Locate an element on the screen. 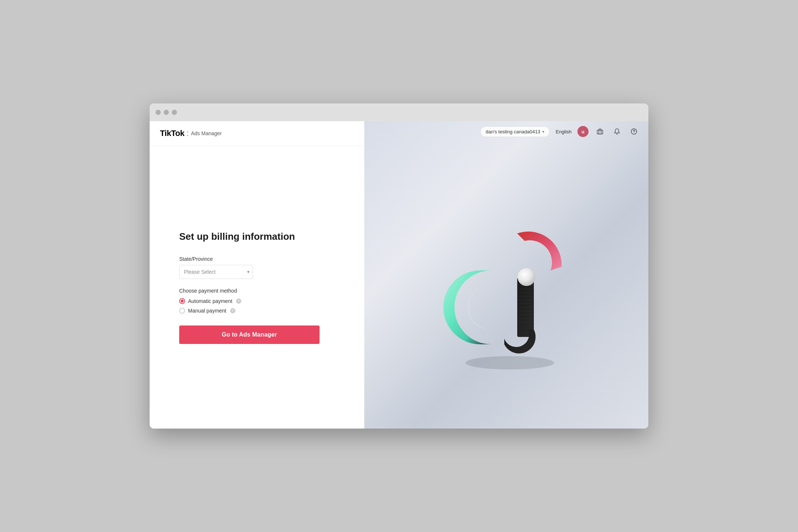  account-name: dan's testing canada0413 is located at coordinates (513, 132).